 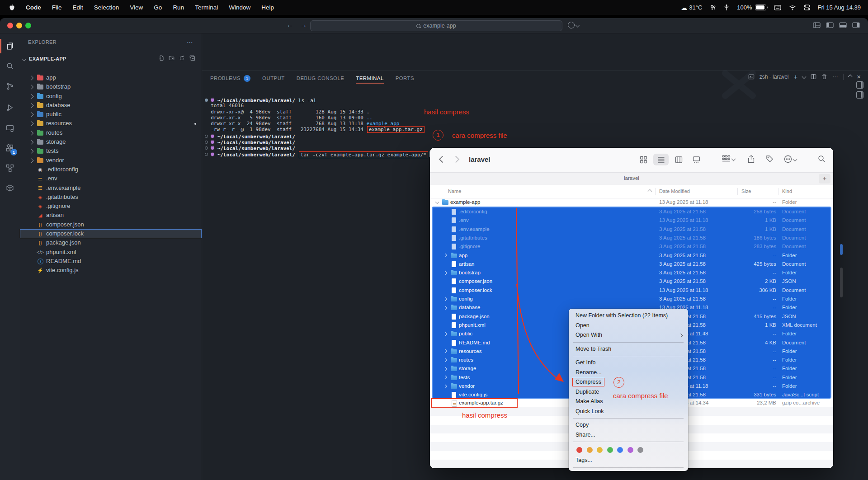 I want to click on back-icon, so click(x=443, y=160).